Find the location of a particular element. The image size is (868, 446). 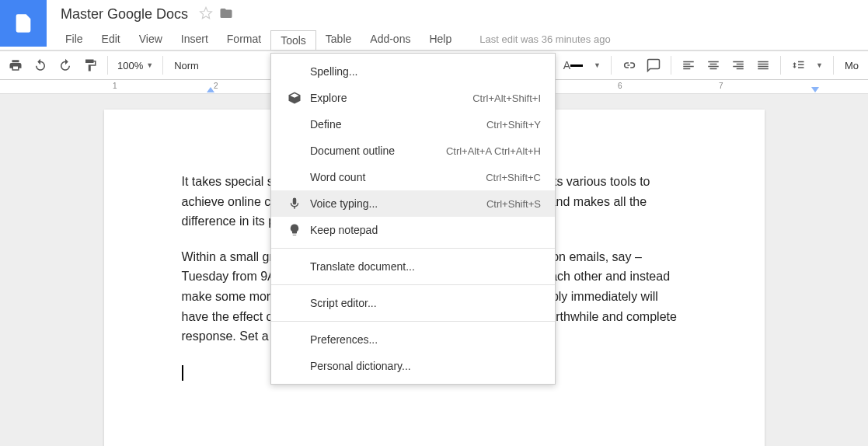

text-color-arrow: ▼ is located at coordinates (597, 65).